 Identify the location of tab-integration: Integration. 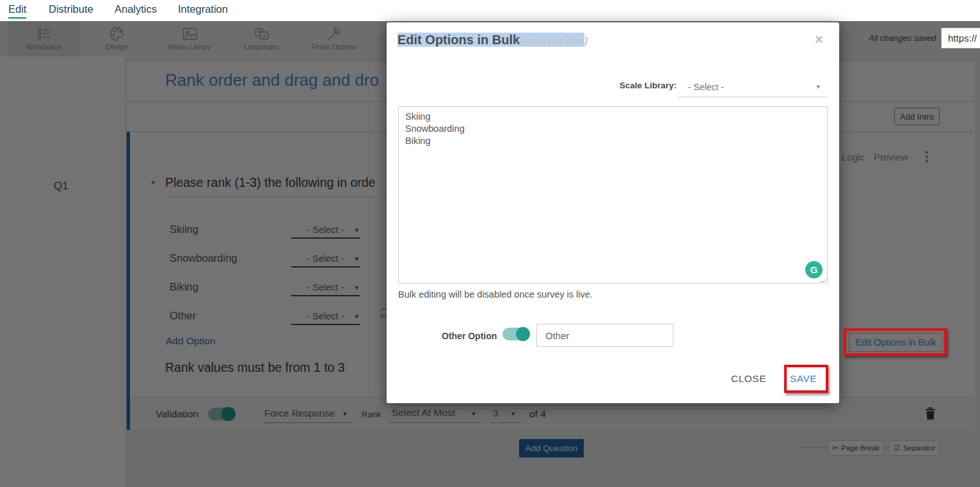
(203, 11).